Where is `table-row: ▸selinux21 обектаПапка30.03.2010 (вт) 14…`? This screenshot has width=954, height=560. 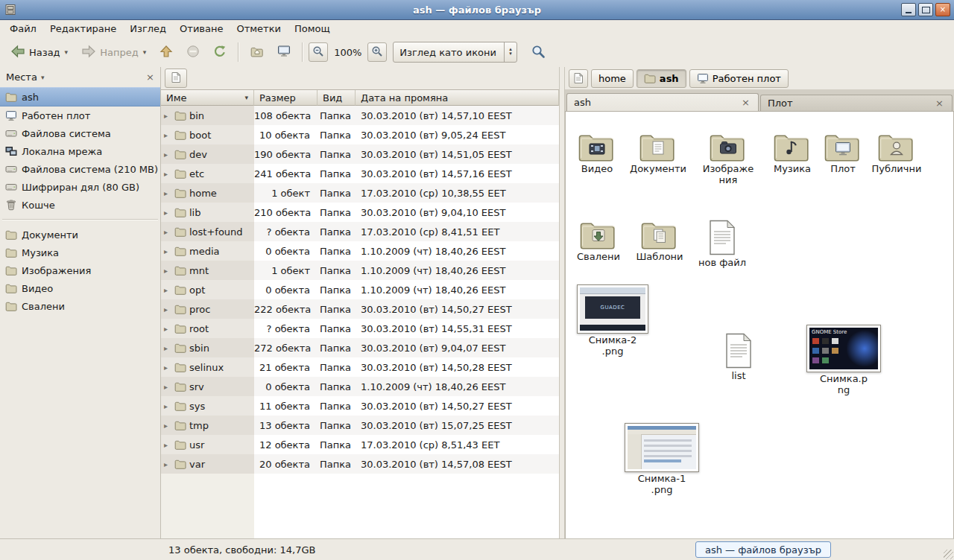
table-row: ▸selinux21 обектаПапка30.03.2010 (вт) 14… is located at coordinates (360, 367).